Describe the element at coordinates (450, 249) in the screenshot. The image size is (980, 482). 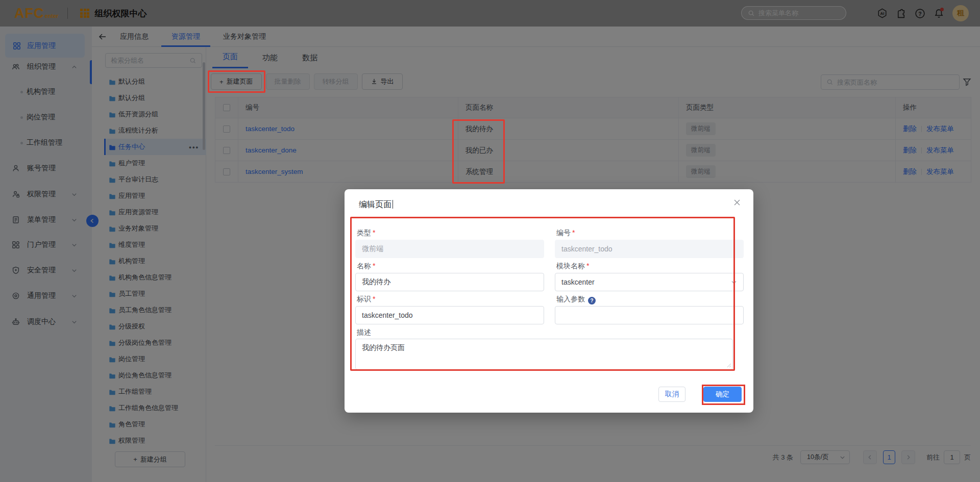
I see `type-field` at that location.